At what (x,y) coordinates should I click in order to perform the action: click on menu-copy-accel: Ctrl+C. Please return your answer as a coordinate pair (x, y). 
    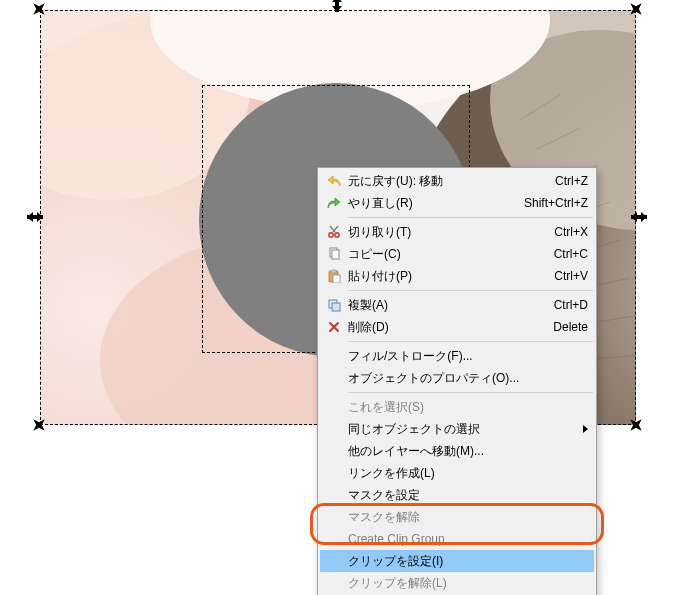
    Looking at the image, I should click on (567, 254).